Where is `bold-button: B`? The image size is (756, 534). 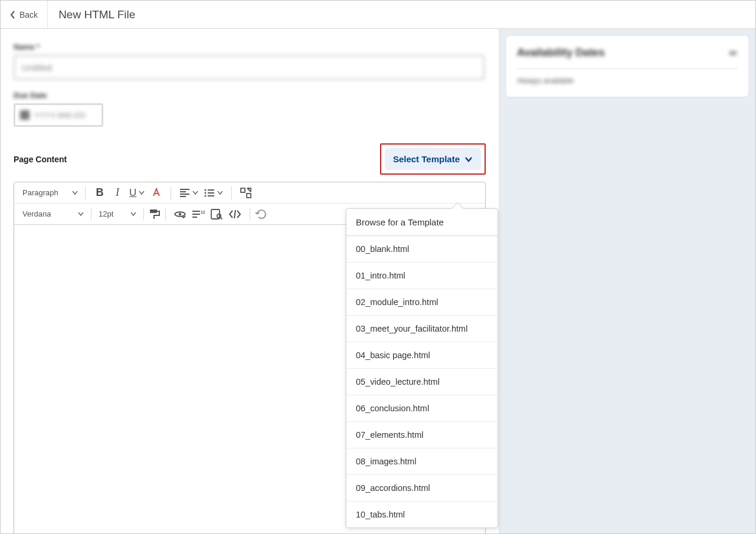
bold-button: B is located at coordinates (100, 193).